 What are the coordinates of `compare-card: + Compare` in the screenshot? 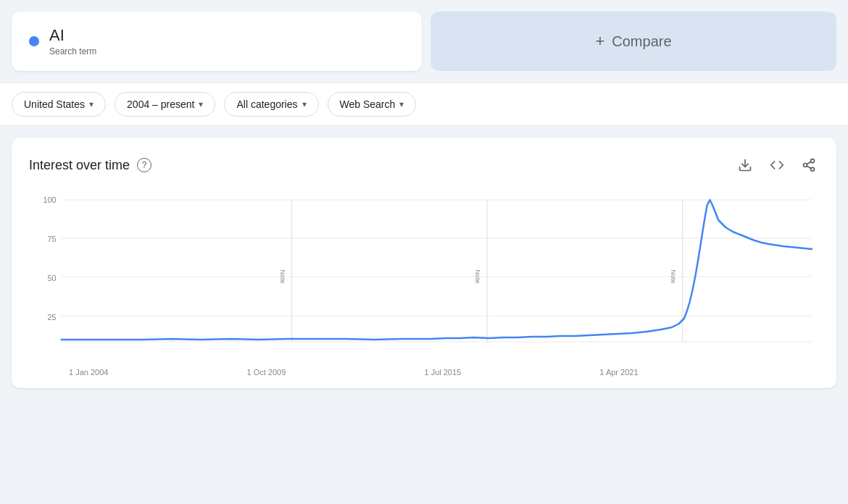 It's located at (633, 41).